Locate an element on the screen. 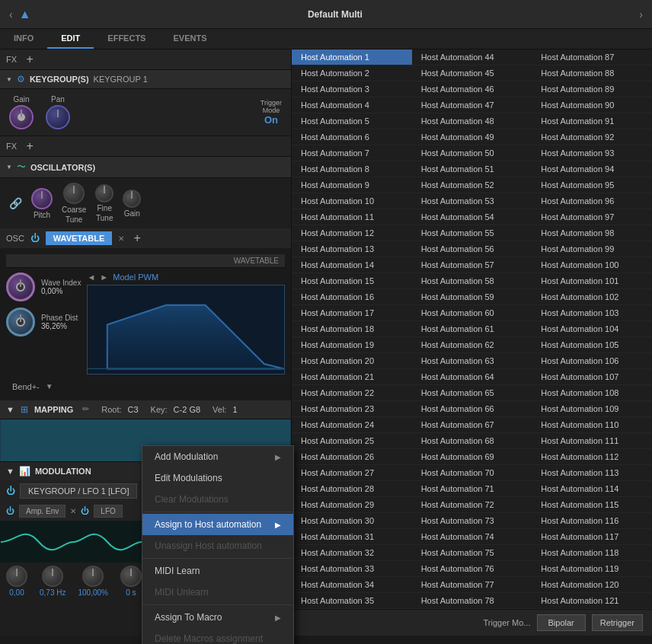 Image resolution: width=652 pixels, height=644 pixels. automation-list-item: Host Automation 4 is located at coordinates (352, 105).